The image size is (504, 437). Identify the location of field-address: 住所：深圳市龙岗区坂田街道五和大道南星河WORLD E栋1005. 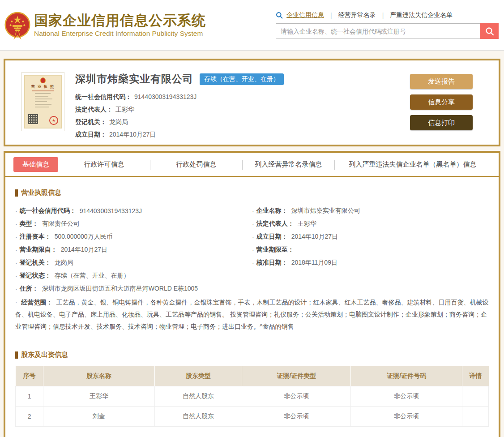
(133, 288).